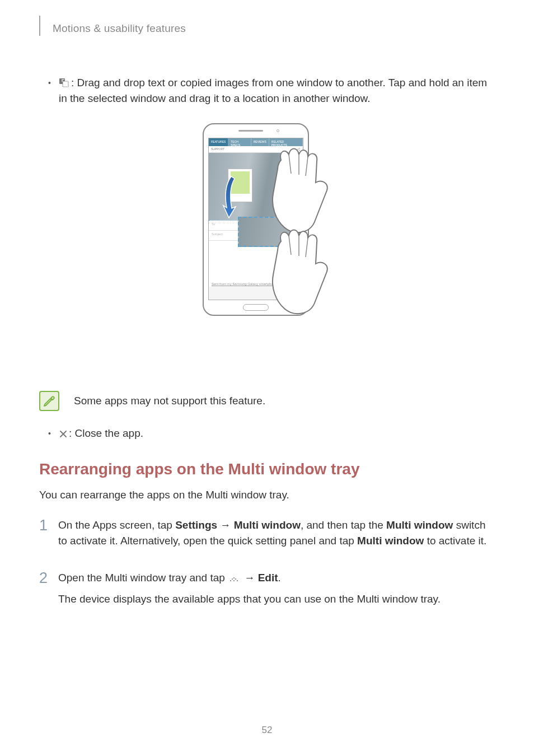 This screenshot has height=756, width=534. Describe the element at coordinates (280, 578) in the screenshot. I see `step-text: .` at that location.